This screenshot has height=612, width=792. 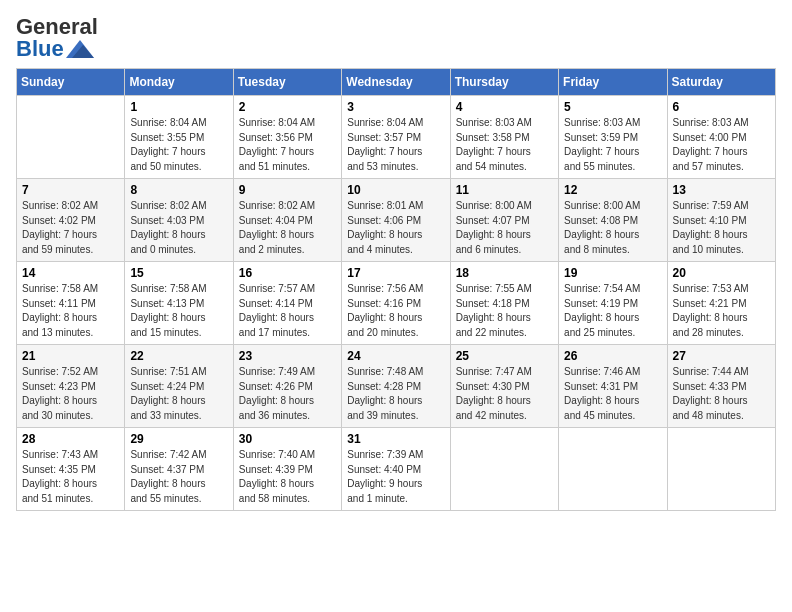 I want to click on day-info: Sunrise: 7:58 AM Sunset: 4:11 PM Dayligh…, so click(x=70, y=311).